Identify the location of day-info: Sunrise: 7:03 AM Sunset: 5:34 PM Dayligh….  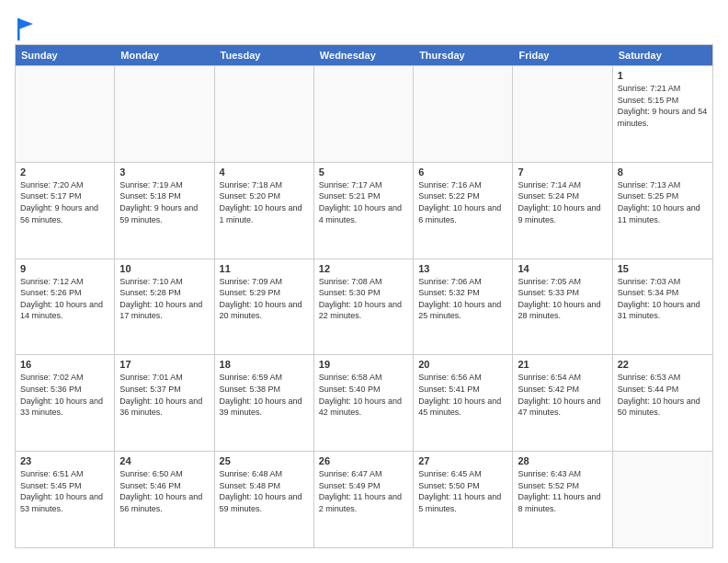
(663, 299).